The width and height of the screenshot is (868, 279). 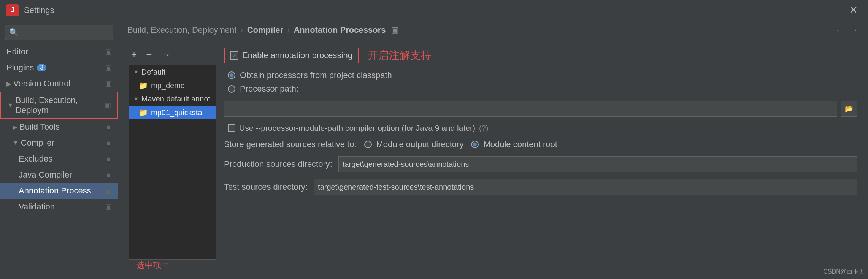 What do you see at coordinates (598, 164) in the screenshot?
I see `production-sources-input` at bounding box center [598, 164].